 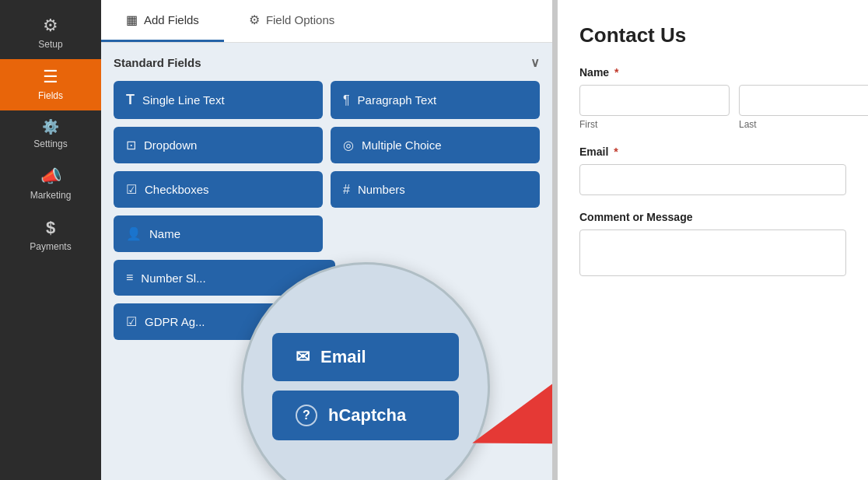 I want to click on hcaptcha-icon: ?, so click(x=306, y=415).